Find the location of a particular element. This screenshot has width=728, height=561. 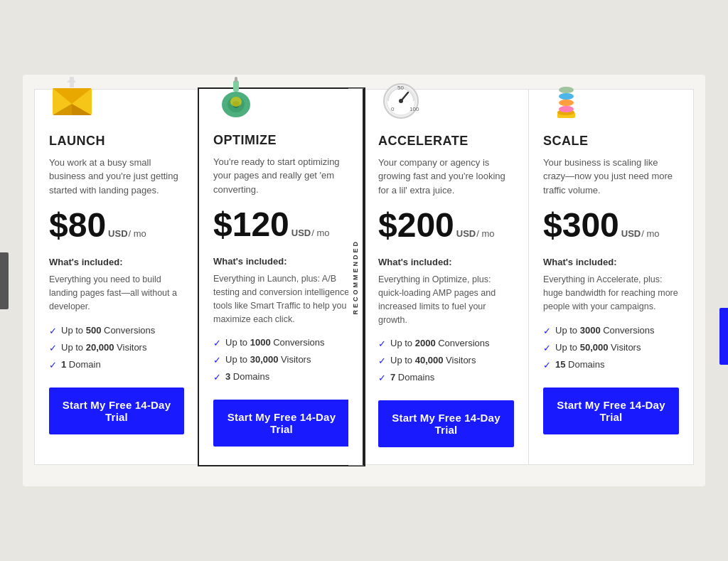

plan-name-accelerate: ACCELERATE is located at coordinates (446, 141).